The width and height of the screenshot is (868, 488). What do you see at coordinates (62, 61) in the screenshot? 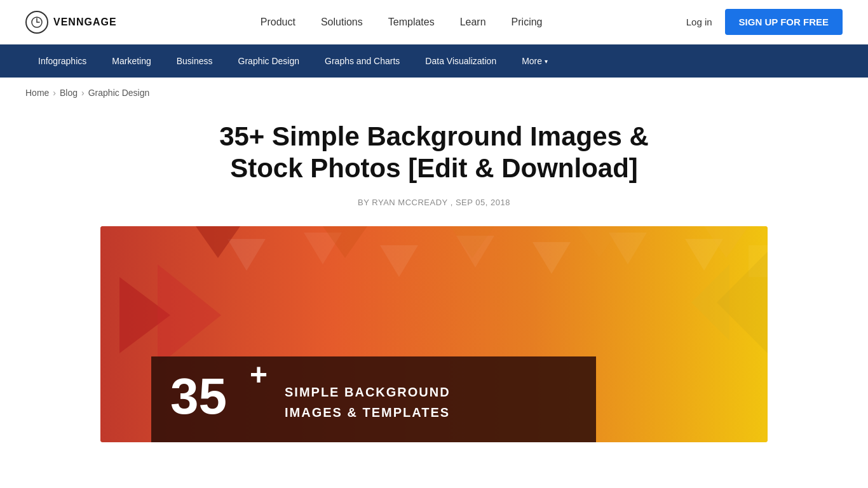
I see `sec-nav-infographics: Infographics` at bounding box center [62, 61].